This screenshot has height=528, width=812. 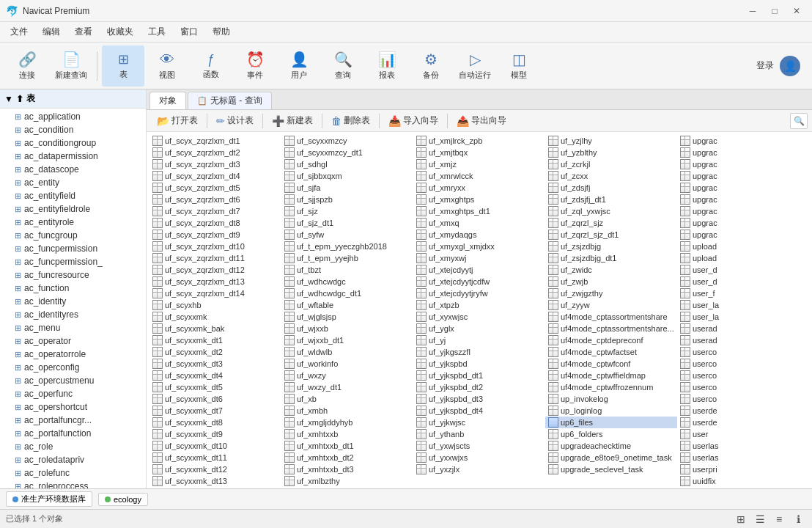 What do you see at coordinates (215, 411) in the screenshot?
I see `table-row: uf_scyxxmk_dt7` at bounding box center [215, 411].